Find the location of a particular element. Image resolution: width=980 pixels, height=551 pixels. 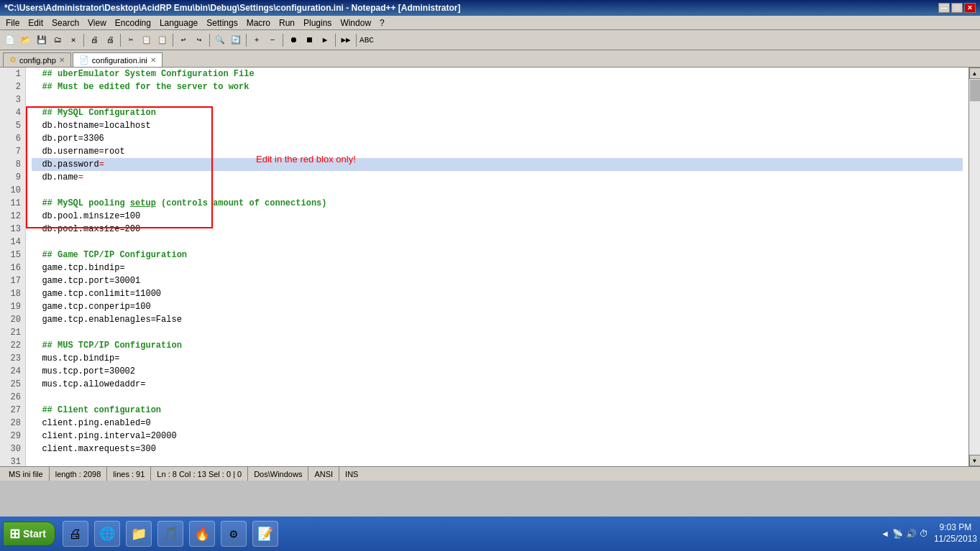

print-button: 🖨 is located at coordinates (94, 40).